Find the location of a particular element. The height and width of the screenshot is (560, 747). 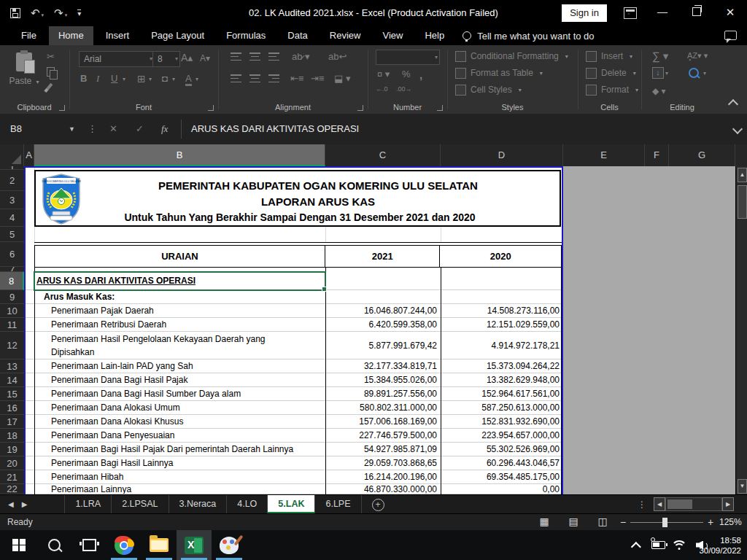

cell-C21: 16.214.200.196,00 is located at coordinates (383, 477).